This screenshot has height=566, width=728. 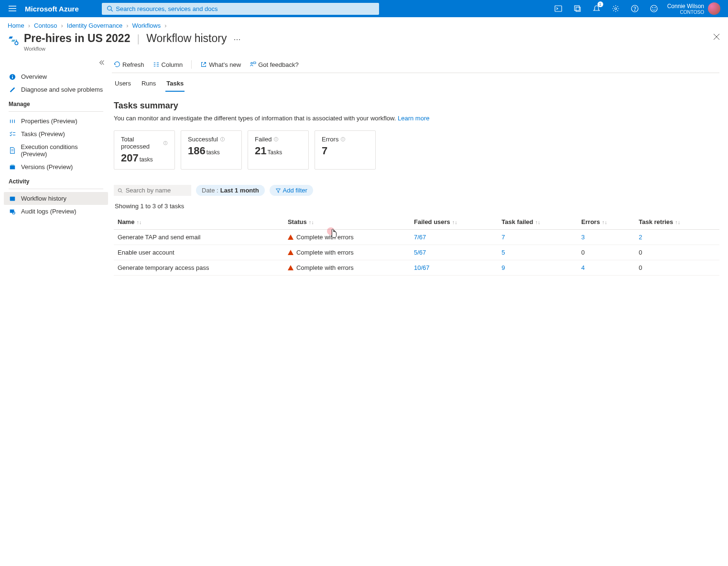 What do you see at coordinates (157, 190) in the screenshot?
I see `search-by-name-input` at bounding box center [157, 190].